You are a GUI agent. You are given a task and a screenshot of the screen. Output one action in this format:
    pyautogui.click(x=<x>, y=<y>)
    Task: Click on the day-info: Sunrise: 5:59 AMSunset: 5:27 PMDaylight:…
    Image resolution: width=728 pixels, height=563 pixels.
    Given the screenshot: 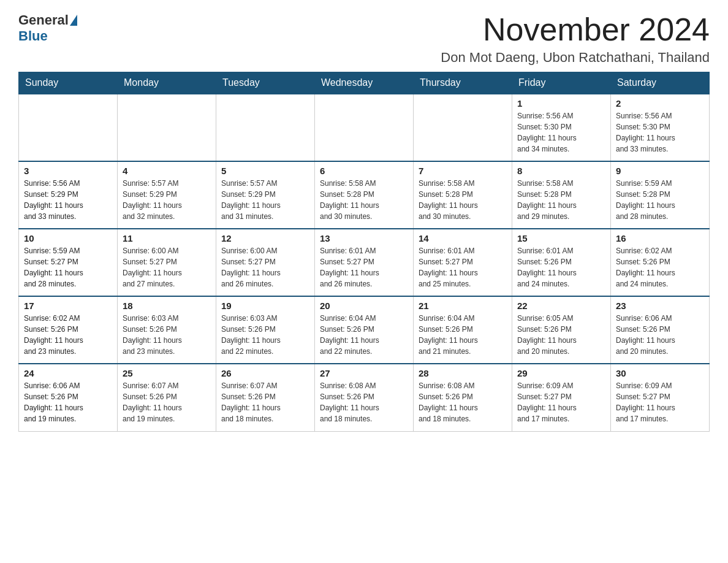 What is the action you would take?
    pyautogui.click(x=68, y=267)
    